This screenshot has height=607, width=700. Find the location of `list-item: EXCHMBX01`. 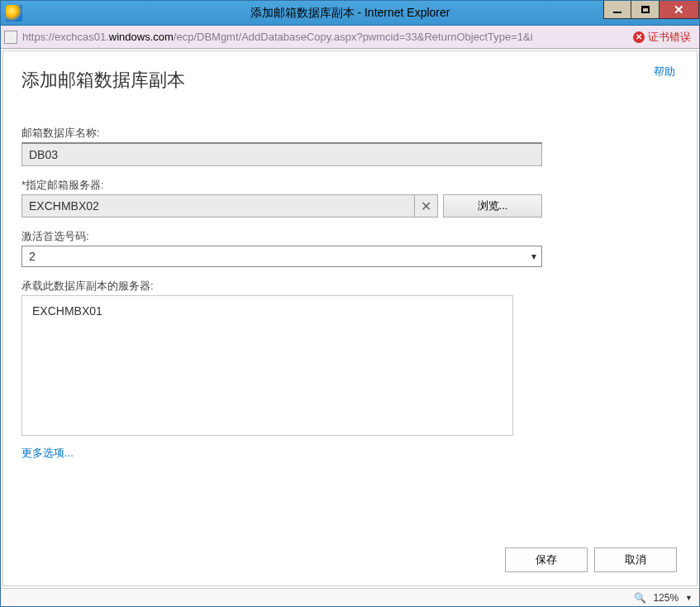

list-item: EXCHMBX01 is located at coordinates (268, 311).